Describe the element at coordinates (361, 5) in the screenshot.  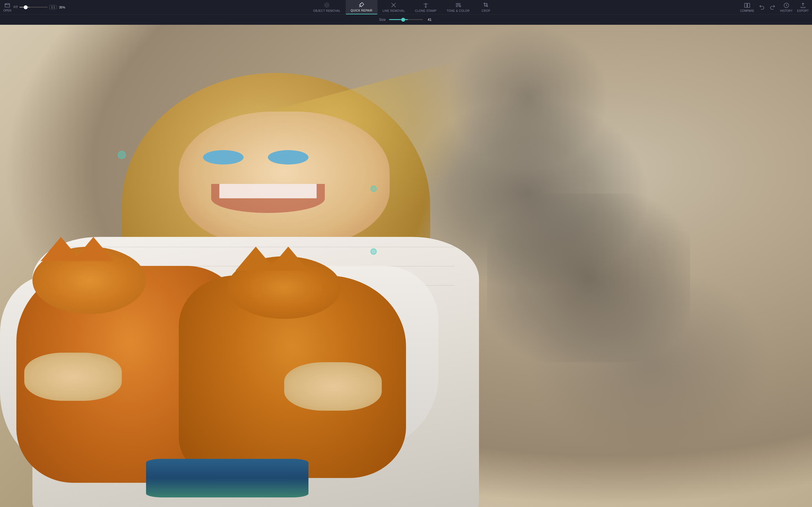
I see `quick-repair-icon` at that location.